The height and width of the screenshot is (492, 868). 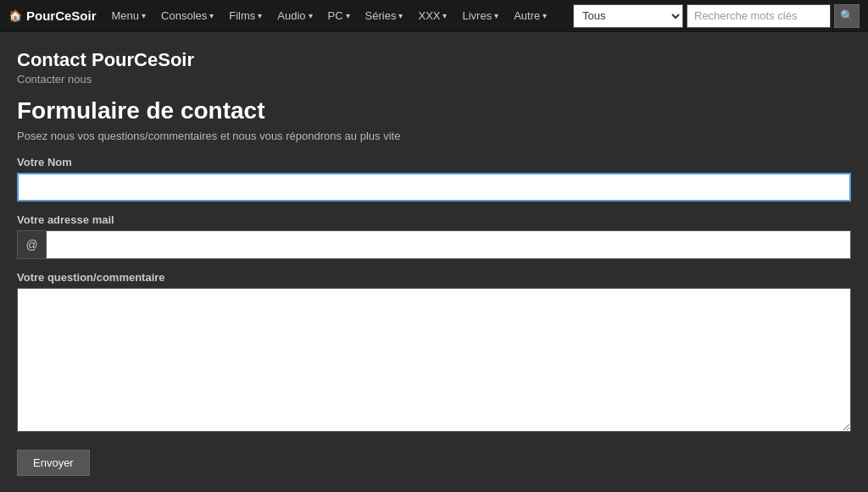 I want to click on nav-item-consoles: Consoles ▾, so click(x=187, y=15).